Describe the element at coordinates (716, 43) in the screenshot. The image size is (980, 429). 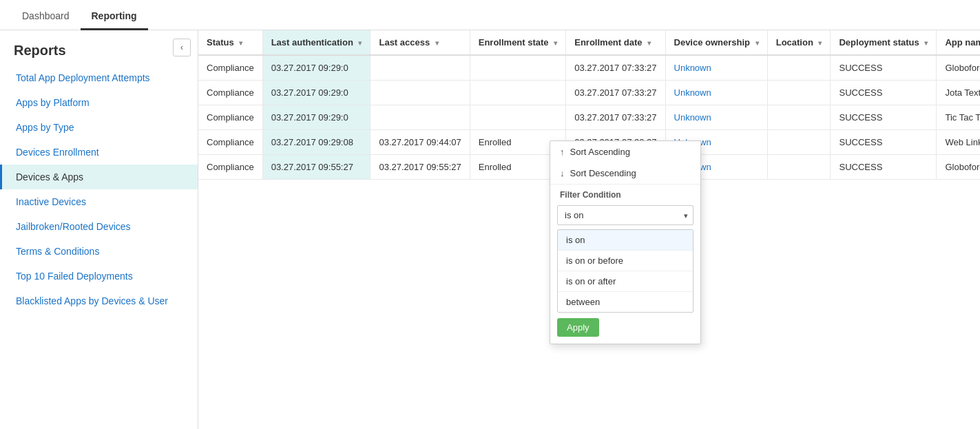
I see `col-device-ownership: Device ownership ▾` at that location.